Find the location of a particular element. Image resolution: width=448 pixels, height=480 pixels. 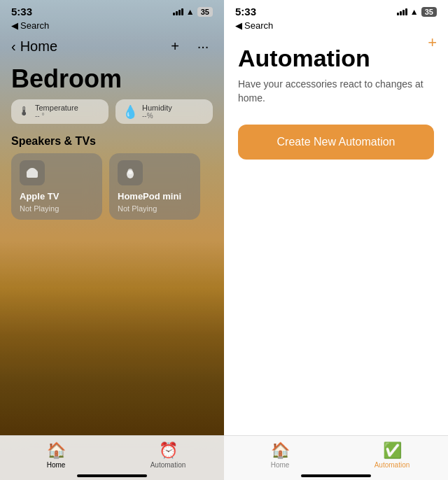

apple-tv-status: Not Playing is located at coordinates (57, 209).